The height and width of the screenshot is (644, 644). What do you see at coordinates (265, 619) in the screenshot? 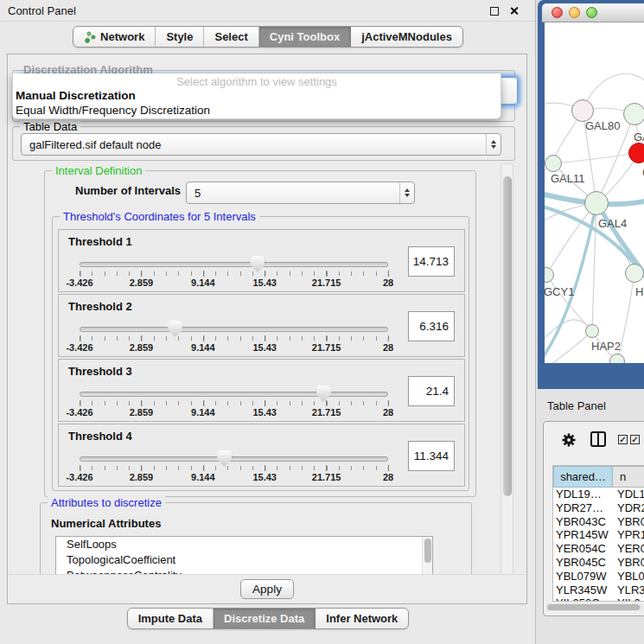
I see `tab-discretize-data: Discretize Data` at bounding box center [265, 619].